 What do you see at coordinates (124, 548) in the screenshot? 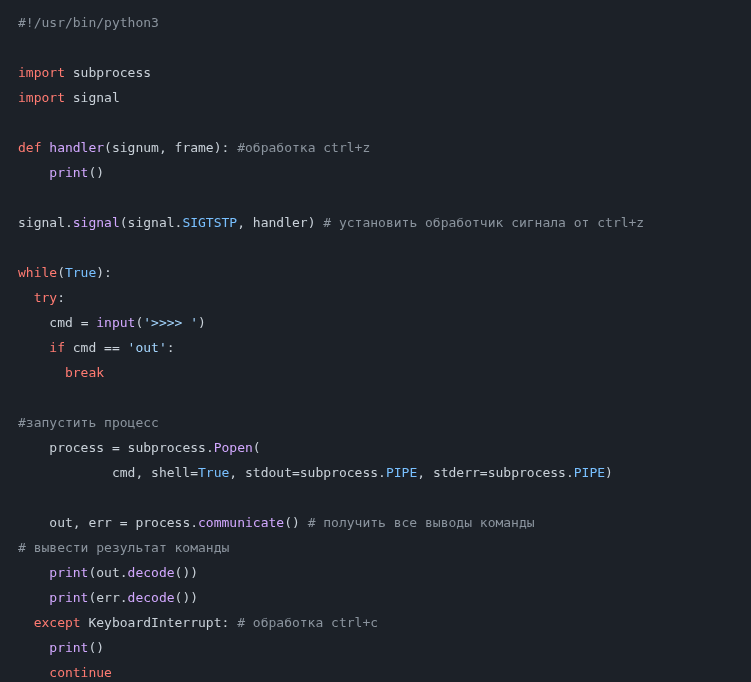
I see `comment: # вывести результат команды` at bounding box center [124, 548].